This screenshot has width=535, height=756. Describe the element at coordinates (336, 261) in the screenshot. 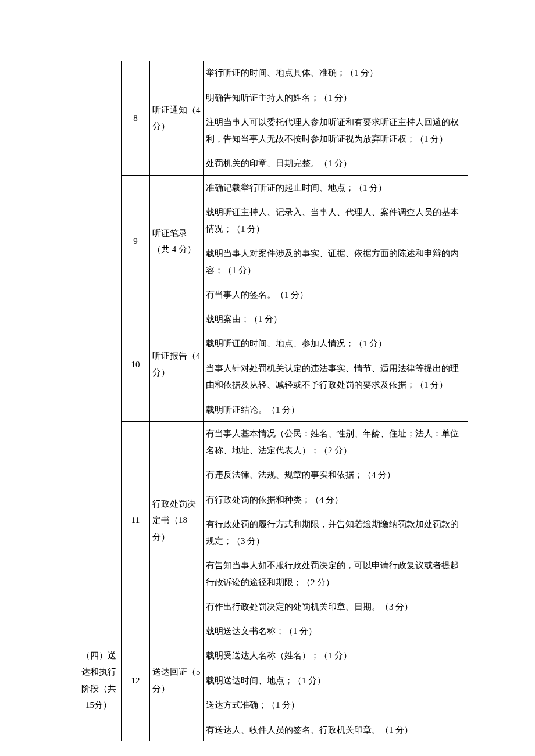

I see `detail-line: 载明当事人对案件涉及的事实、证据、依据方面的陈述和申辩的内容；（1 分）` at that location.